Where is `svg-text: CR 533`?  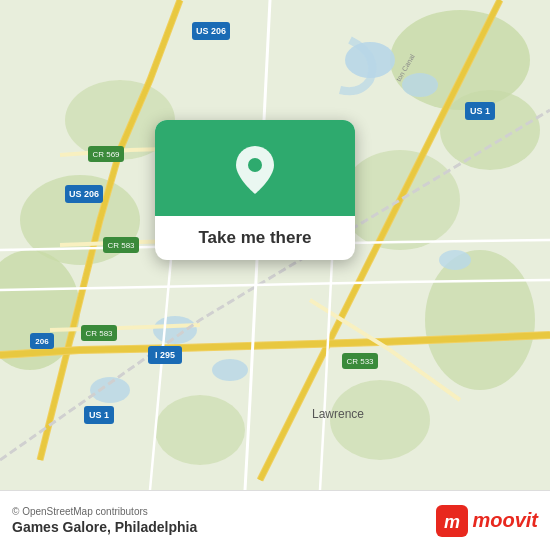 svg-text: CR 533 is located at coordinates (360, 362).